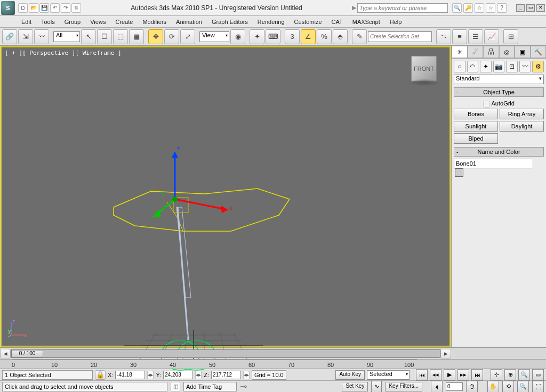  What do you see at coordinates (257, 37) in the screenshot?
I see `manipulate-icon: ✦` at bounding box center [257, 37].